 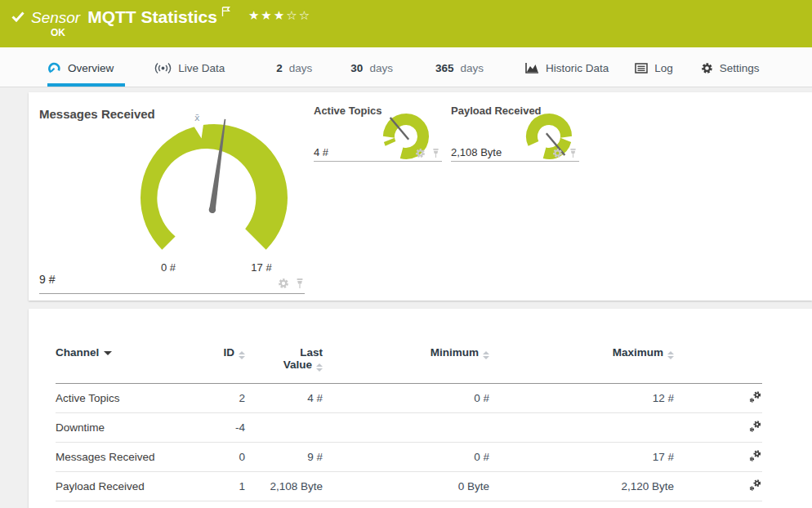 What do you see at coordinates (641, 69) in the screenshot?
I see `log-list-icon` at bounding box center [641, 69].